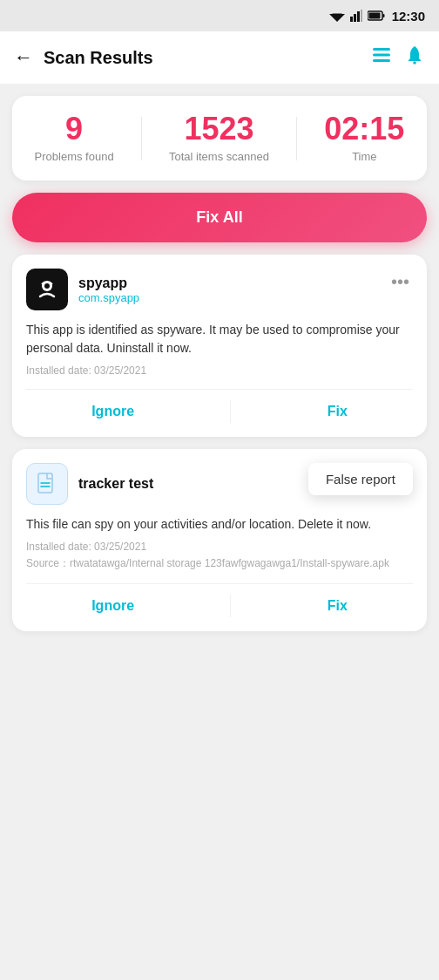  I want to click on actions-divider, so click(230, 412).